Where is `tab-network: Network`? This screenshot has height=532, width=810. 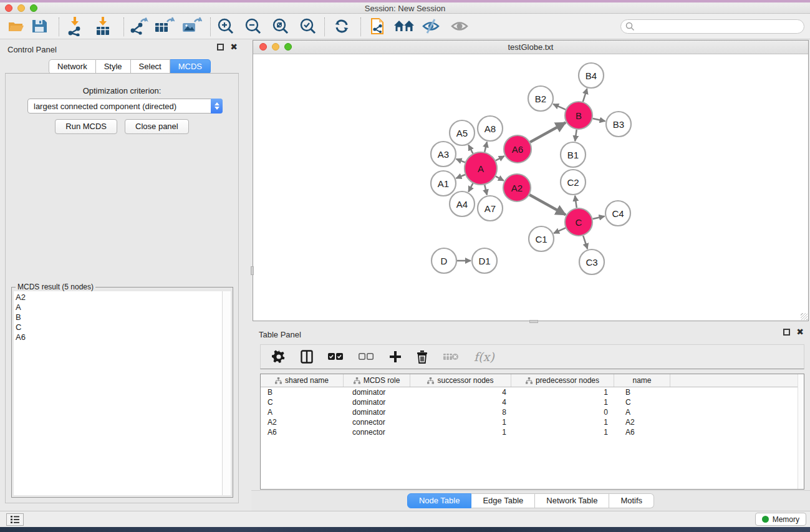
tab-network: Network is located at coordinates (72, 67).